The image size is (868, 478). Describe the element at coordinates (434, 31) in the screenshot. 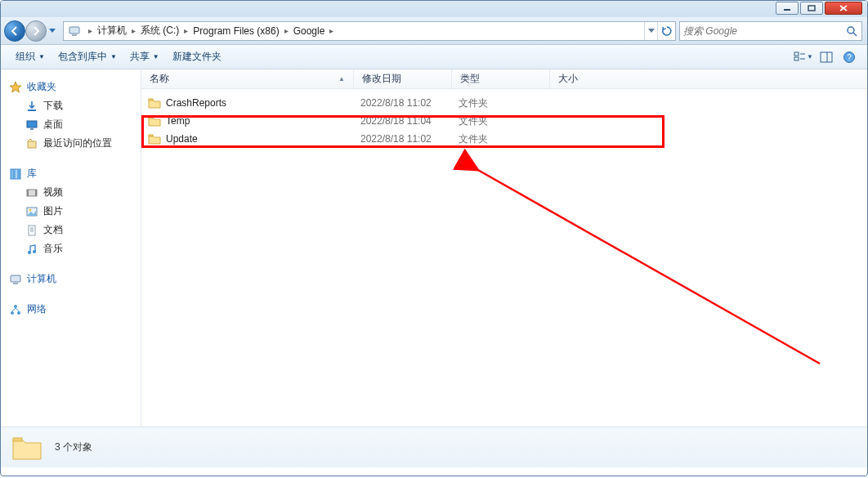

I see `address-bar: ▸ 计算机 ▸ 系统 (C:) ▸ Program Files (x86) ▸ …` at that location.